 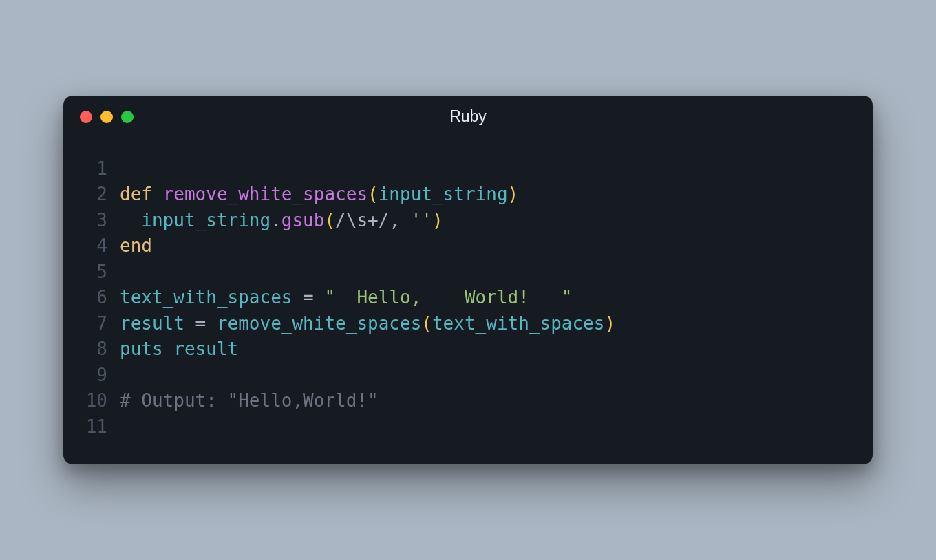 What do you see at coordinates (100, 272) in the screenshot?
I see `line-number: 5` at bounding box center [100, 272].